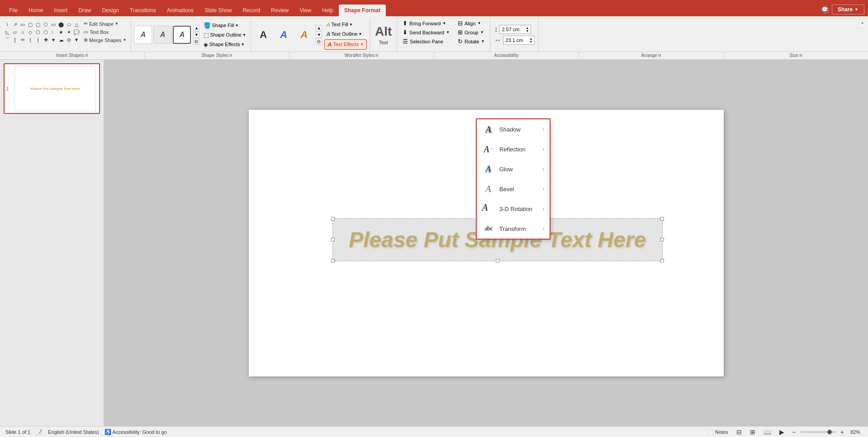  Describe the element at coordinates (498, 261) in the screenshot. I see `handle-bottom-center` at that location.